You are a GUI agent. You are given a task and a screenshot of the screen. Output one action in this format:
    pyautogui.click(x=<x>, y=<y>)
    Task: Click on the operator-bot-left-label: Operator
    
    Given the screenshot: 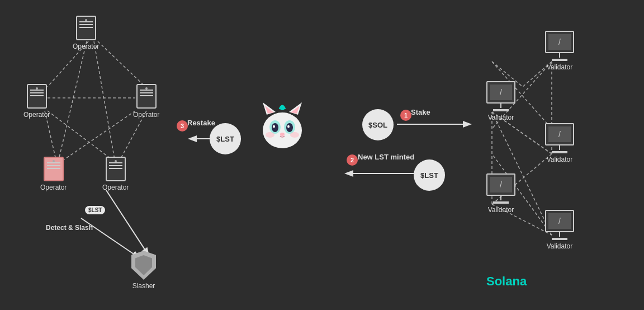 What is the action you would take?
    pyautogui.click(x=54, y=187)
    